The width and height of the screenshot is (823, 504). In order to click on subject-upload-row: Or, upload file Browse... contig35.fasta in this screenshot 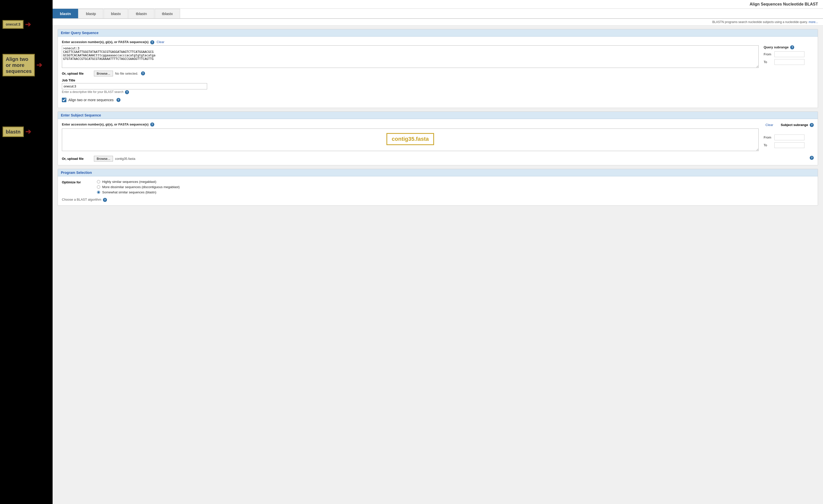, I will do `click(99, 159)`.